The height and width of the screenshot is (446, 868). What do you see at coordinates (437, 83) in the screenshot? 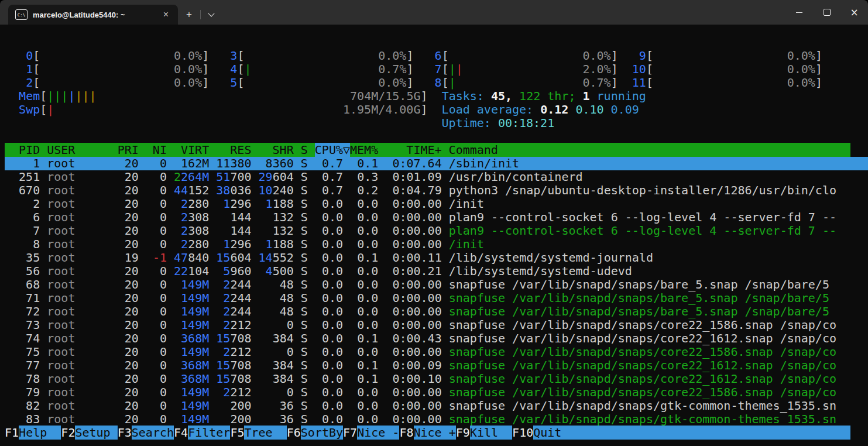
I see `cpu-meter-row: 2[ 0.0%] 5[ 0.0%] 8[| 0.7%] 11[ 0.0%]` at bounding box center [437, 83].